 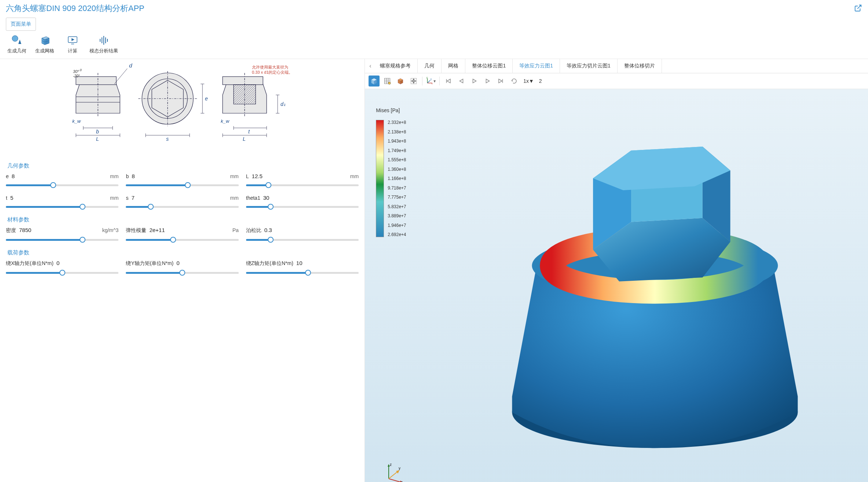 I want to click on tool-label: 模态分析结果, so click(x=104, y=51).